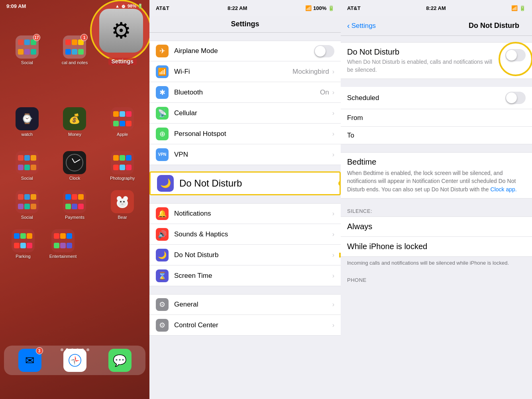 This screenshot has height=399, width=532. Describe the element at coordinates (162, 113) in the screenshot. I see `cellular-icon: 📡` at that location.